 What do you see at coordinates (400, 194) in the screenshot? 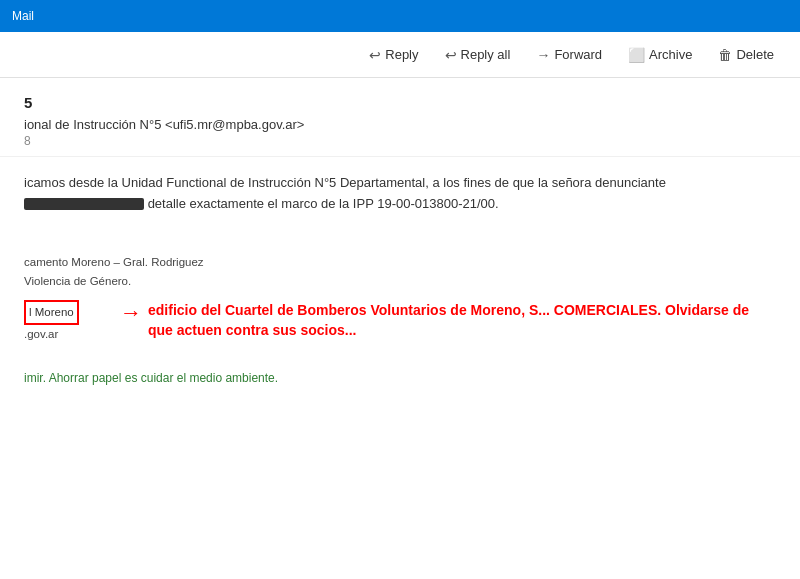
I see `body-paragraph: icamos desde la Unidad Functional de Ins…` at bounding box center [400, 194].